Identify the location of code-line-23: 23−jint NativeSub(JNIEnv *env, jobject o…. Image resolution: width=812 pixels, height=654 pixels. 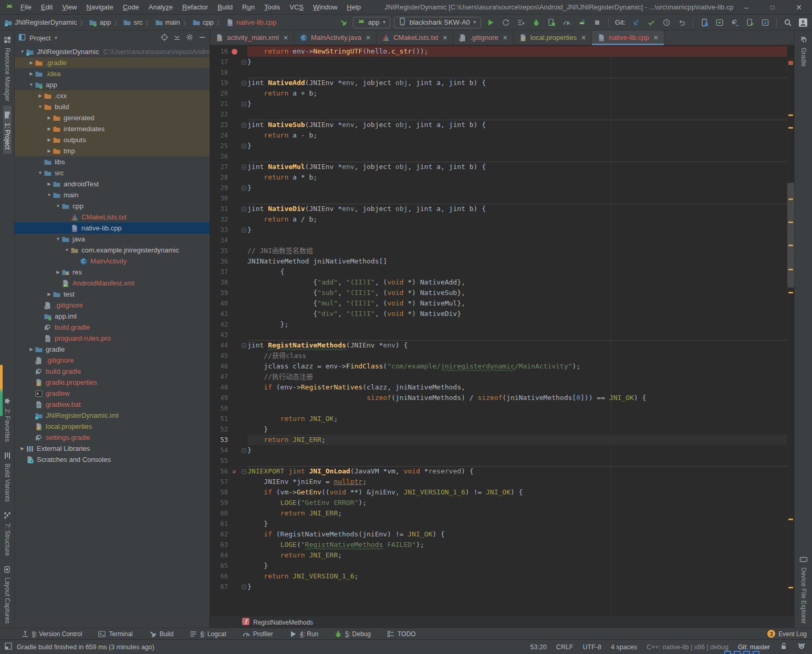
(498, 125).